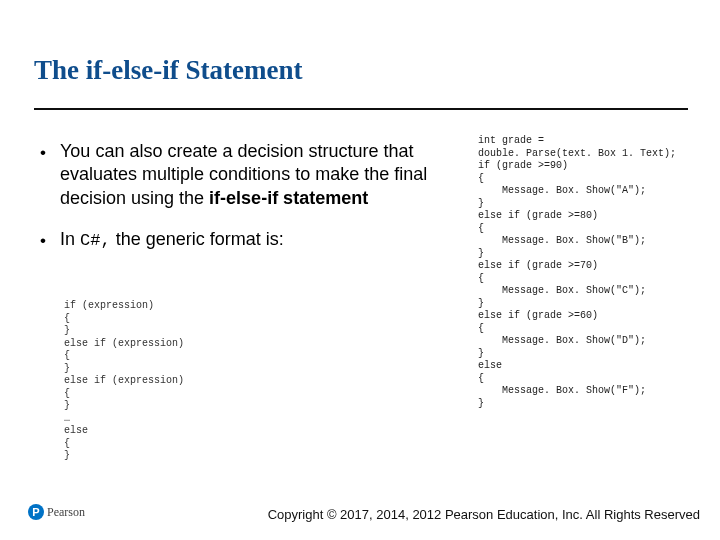 This screenshot has height=540, width=720. Describe the element at coordinates (168, 71) in the screenshot. I see `slide-title: The if-else-if Statement` at that location.